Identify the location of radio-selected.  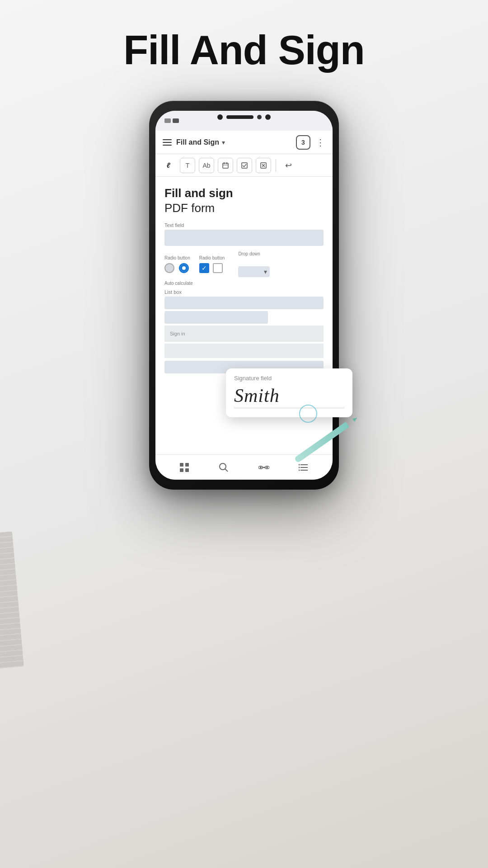
(184, 268).